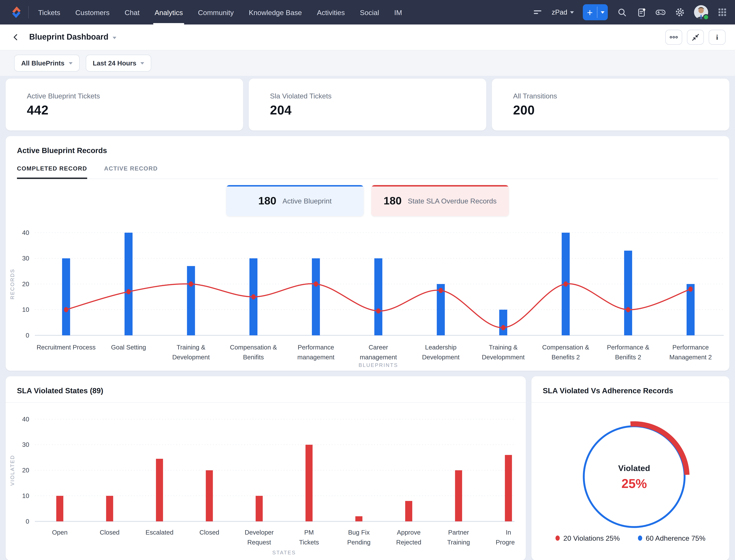 This screenshot has height=560, width=735. Describe the element at coordinates (43, 63) in the screenshot. I see `filter-label: All BluePrints` at that location.